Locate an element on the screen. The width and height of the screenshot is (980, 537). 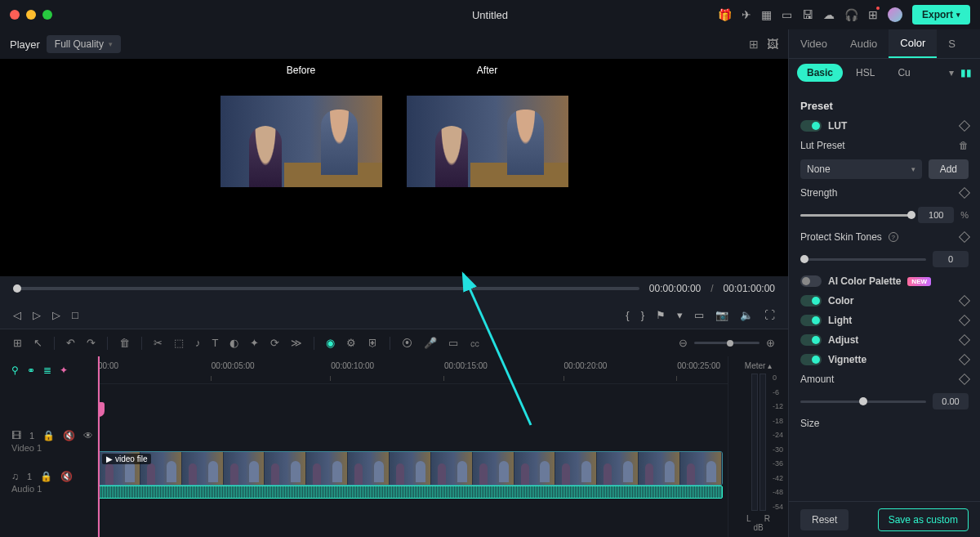
display-icon: ▭ is located at coordinates (787, 15).